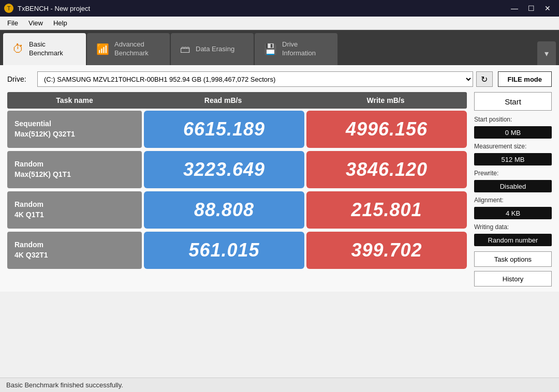 The height and width of the screenshot is (392, 559). Describe the element at coordinates (280, 385) in the screenshot. I see `status-bar: Basic Benchmark finished successfully.` at that location.